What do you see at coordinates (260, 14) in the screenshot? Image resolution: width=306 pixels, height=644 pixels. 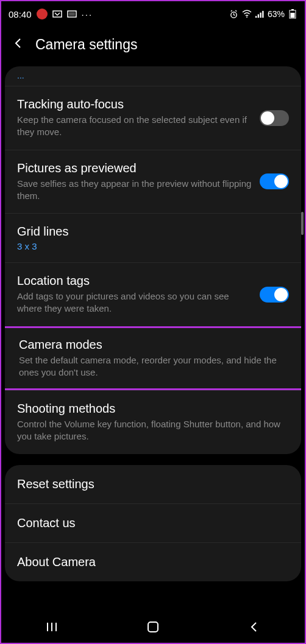 I see `signal-icon` at bounding box center [260, 14].